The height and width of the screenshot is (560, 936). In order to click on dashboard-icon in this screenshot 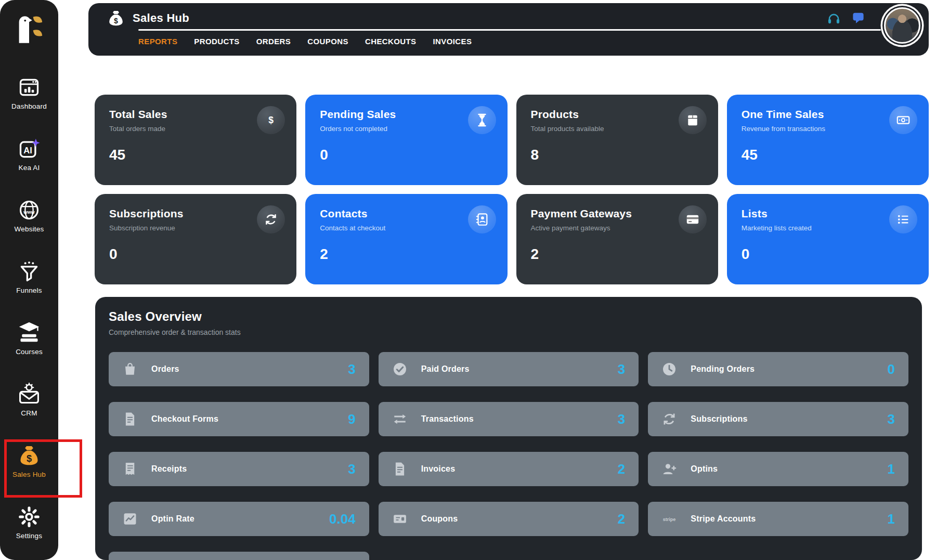, I will do `click(29, 87)`.